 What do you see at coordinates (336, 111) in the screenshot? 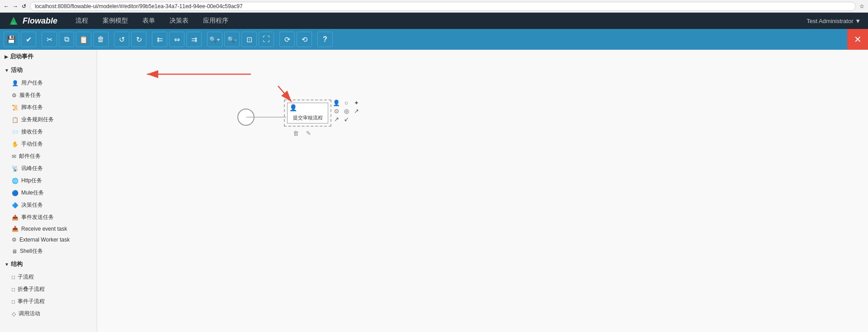
I see `action-cog-icon: ⊙` at bounding box center [336, 111].